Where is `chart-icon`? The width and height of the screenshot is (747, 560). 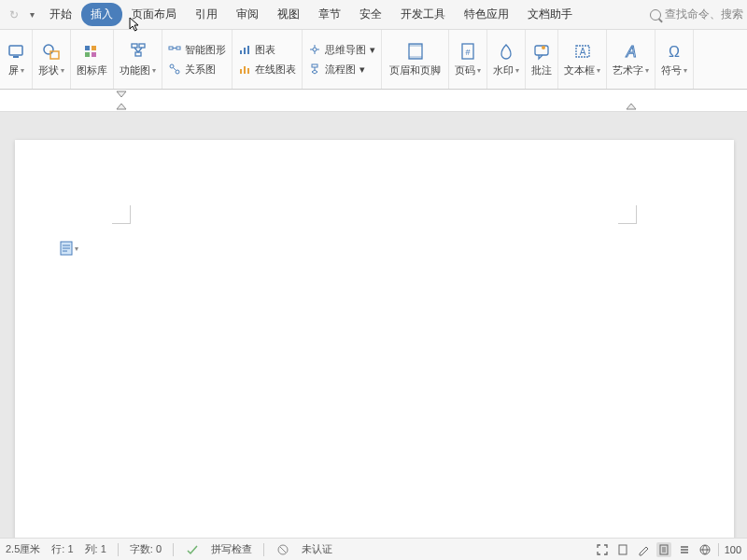 chart-icon is located at coordinates (245, 49).